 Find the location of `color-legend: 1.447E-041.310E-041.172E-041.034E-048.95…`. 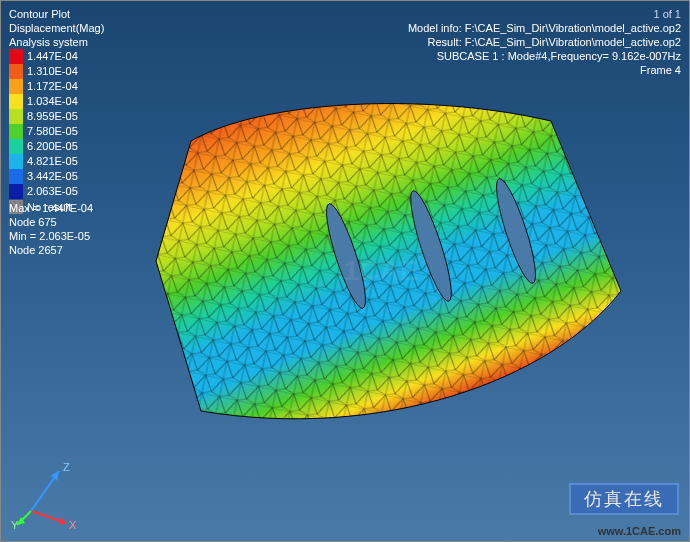

color-legend: 1.447E-041.310E-041.172E-041.034E-048.95… is located at coordinates (44, 132).